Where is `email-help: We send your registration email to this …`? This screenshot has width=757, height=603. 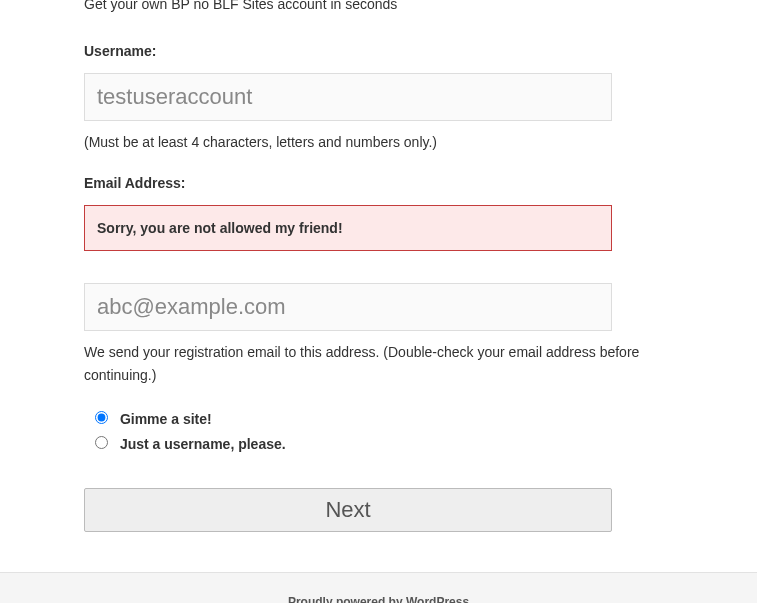 email-help: We send your registration email to this … is located at coordinates (364, 364).